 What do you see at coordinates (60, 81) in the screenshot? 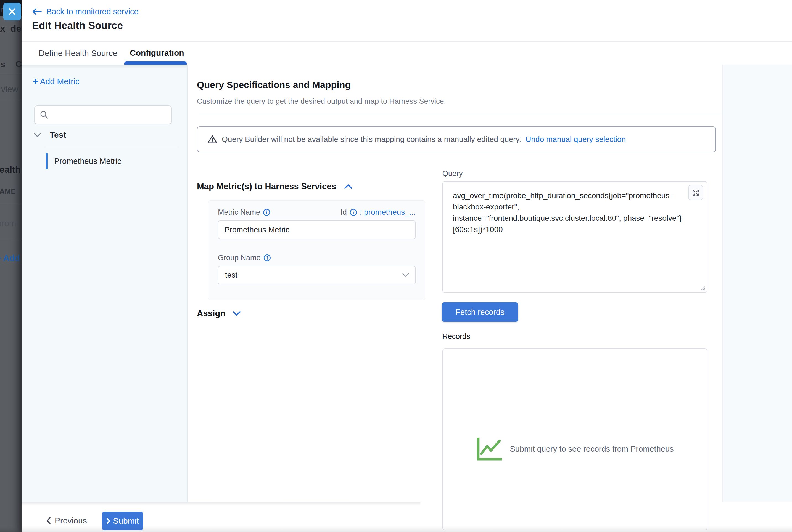
I see `add-metric-label: Add Metric` at bounding box center [60, 81].